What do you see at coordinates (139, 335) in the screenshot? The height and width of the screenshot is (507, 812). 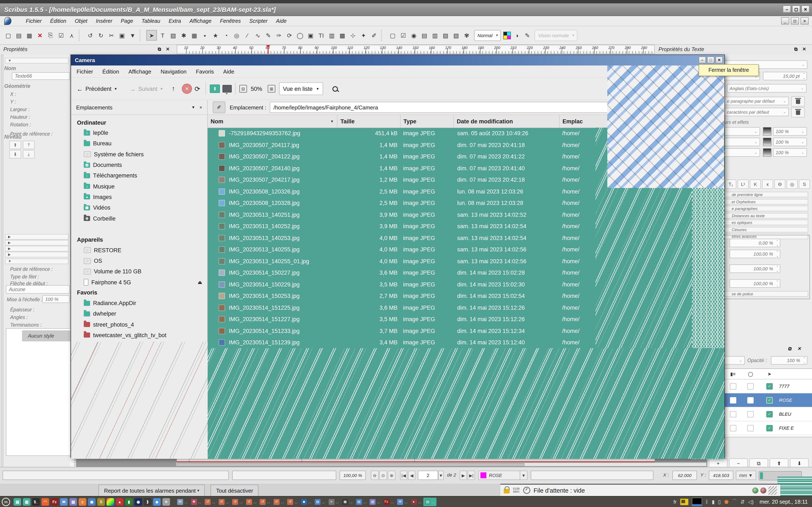 I see `sidebar-item-tweetcaster-vs-glitch-tv-bot: tweetcaster_vs_glitch_tv_bot` at bounding box center [139, 335].